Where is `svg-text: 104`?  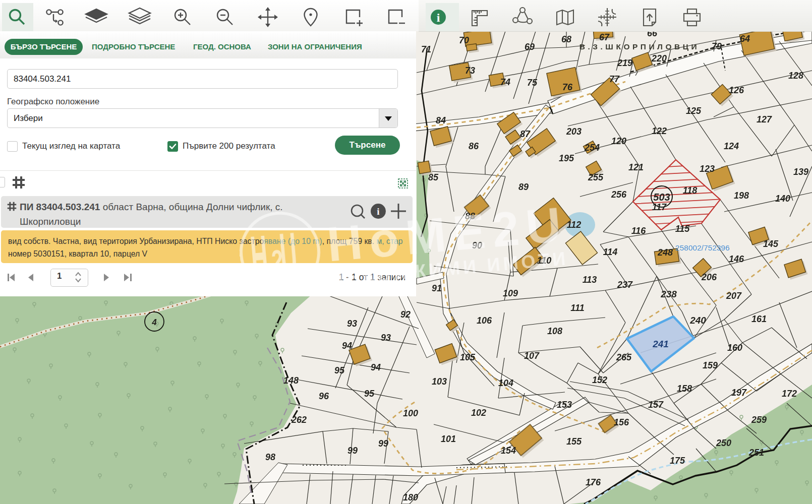
svg-text: 104 is located at coordinates (506, 383).